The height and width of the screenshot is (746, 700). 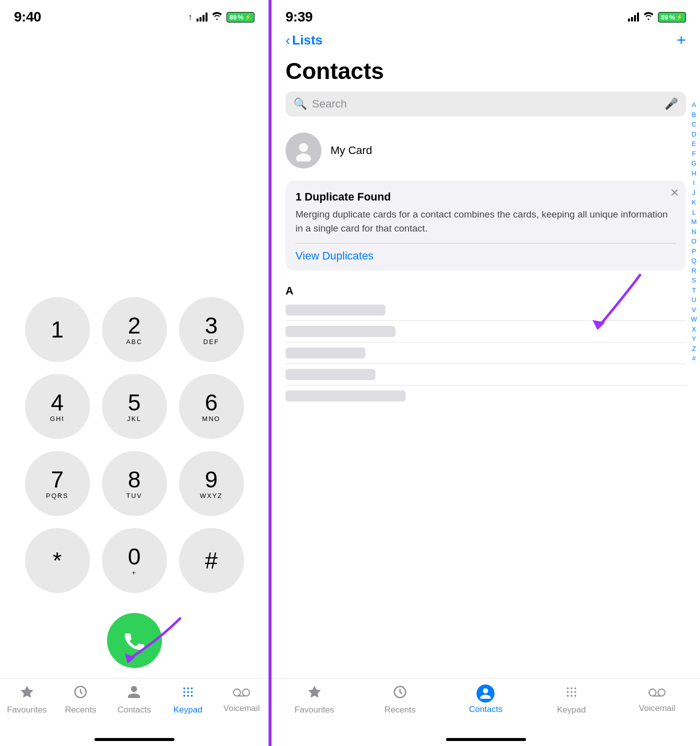 What do you see at coordinates (694, 164) in the screenshot?
I see `alpha-G: G` at bounding box center [694, 164].